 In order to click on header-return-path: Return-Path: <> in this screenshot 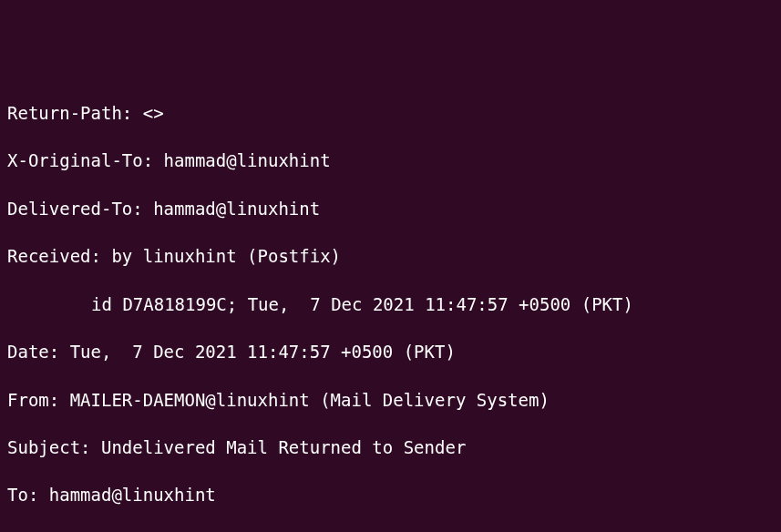, I will do `click(390, 113)`.